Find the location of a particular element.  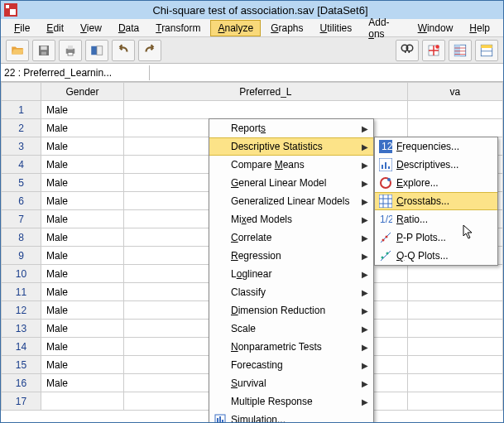

row-number: 7 is located at coordinates (22, 219).